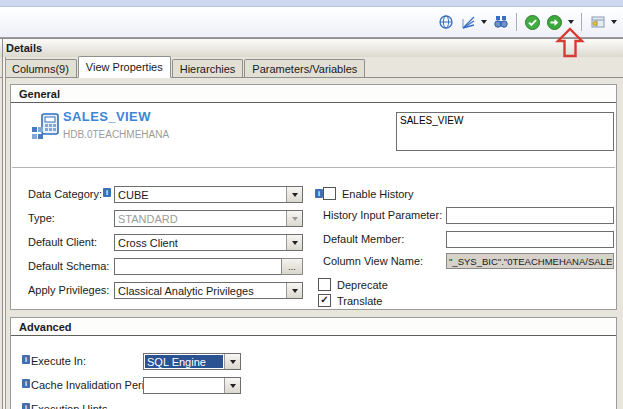 The width and height of the screenshot is (623, 409). Describe the element at coordinates (90, 386) in the screenshot. I see `cache-invalidation-label: iCache Invalidation Period:` at that location.